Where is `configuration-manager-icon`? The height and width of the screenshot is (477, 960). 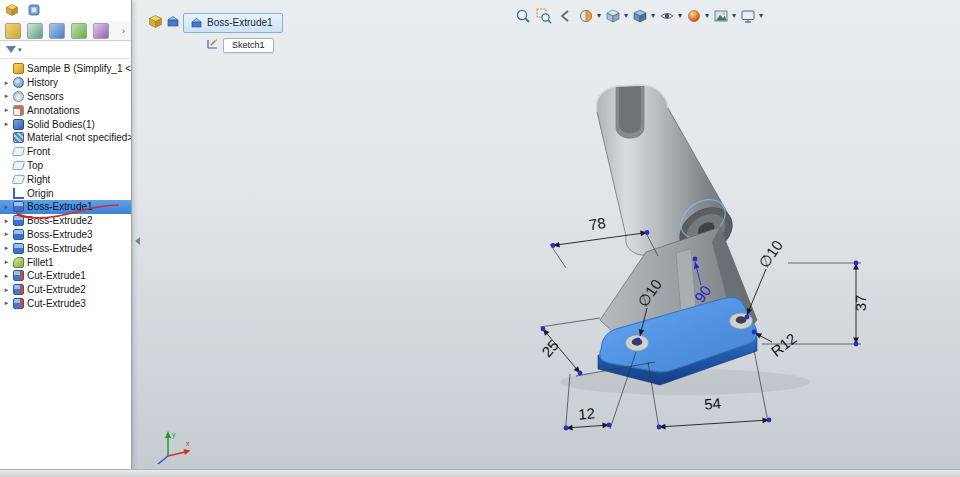 configuration-manager-icon is located at coordinates (57, 31).